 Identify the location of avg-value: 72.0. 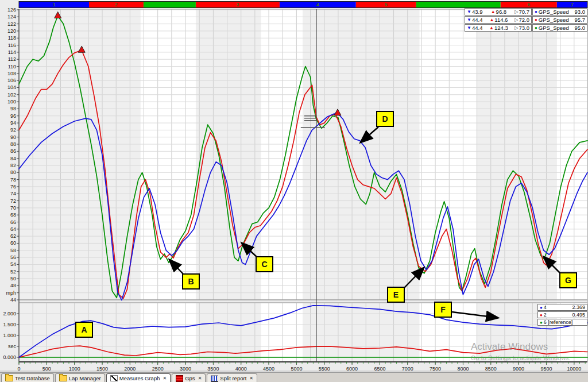
(524, 20).